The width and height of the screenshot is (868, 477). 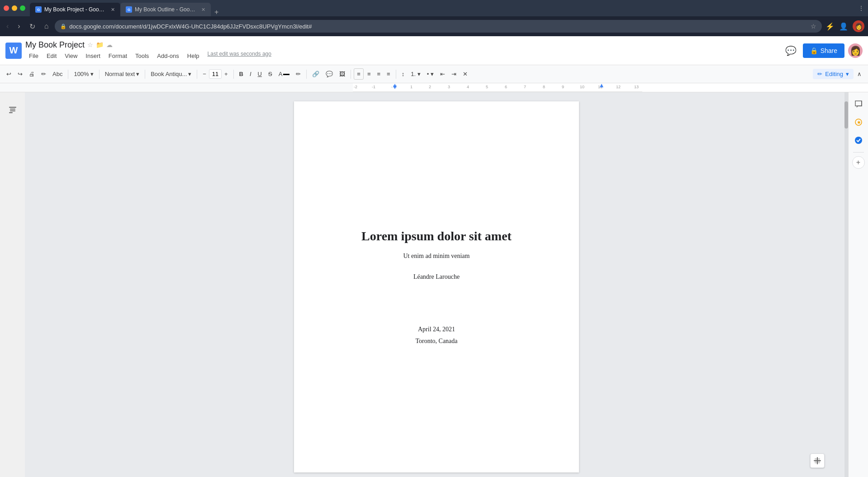 What do you see at coordinates (47, 26) in the screenshot?
I see `home-button: ⌂` at bounding box center [47, 26].